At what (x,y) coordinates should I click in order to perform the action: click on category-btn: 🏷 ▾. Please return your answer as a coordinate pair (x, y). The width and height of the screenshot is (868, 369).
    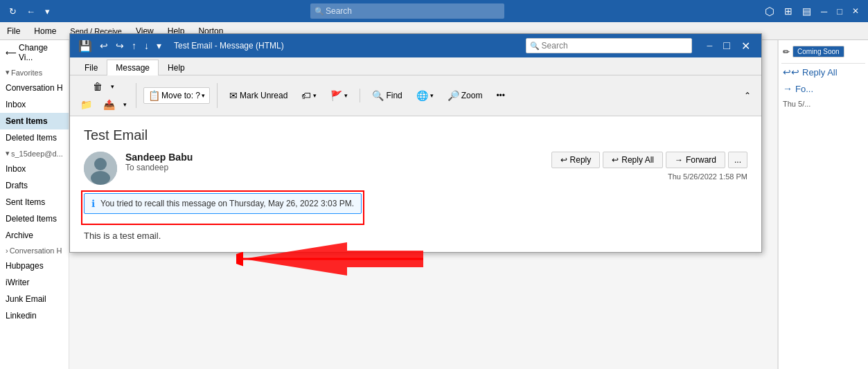
    Looking at the image, I should click on (309, 96).